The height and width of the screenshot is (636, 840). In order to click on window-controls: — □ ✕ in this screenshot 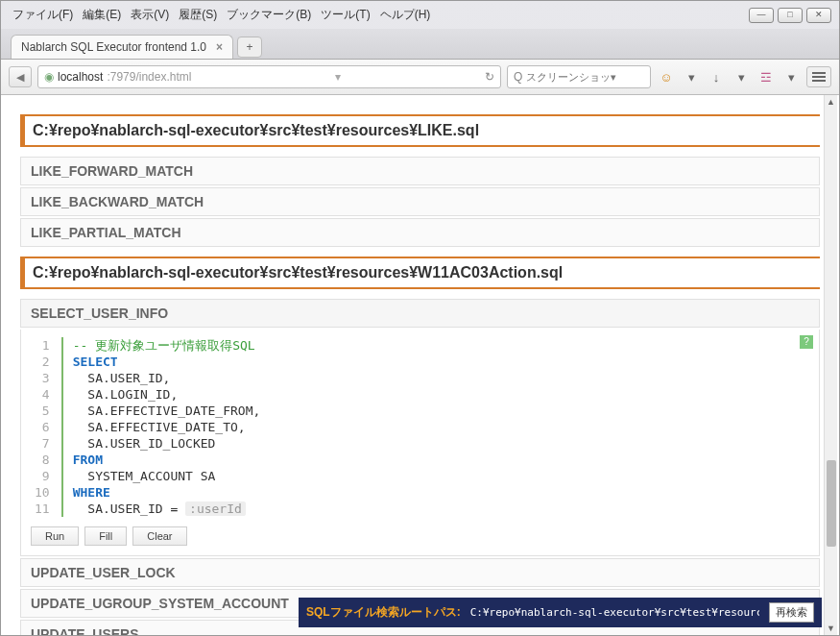, I will do `click(790, 15)`.